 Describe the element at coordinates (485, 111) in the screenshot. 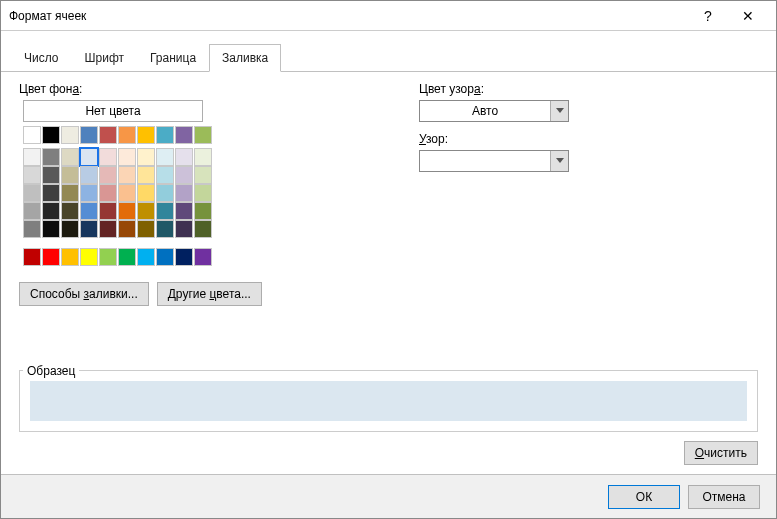

I see `pattern-color-value: Авто` at that location.